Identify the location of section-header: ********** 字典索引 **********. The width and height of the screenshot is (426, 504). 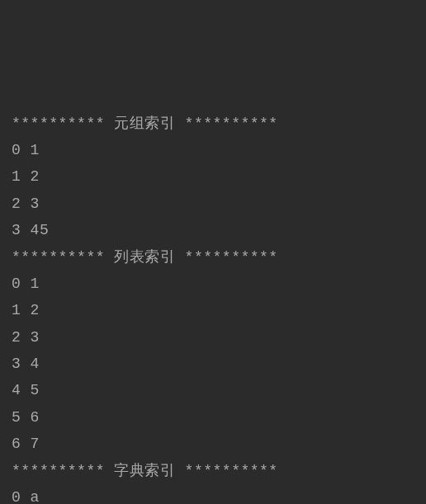
(213, 471).